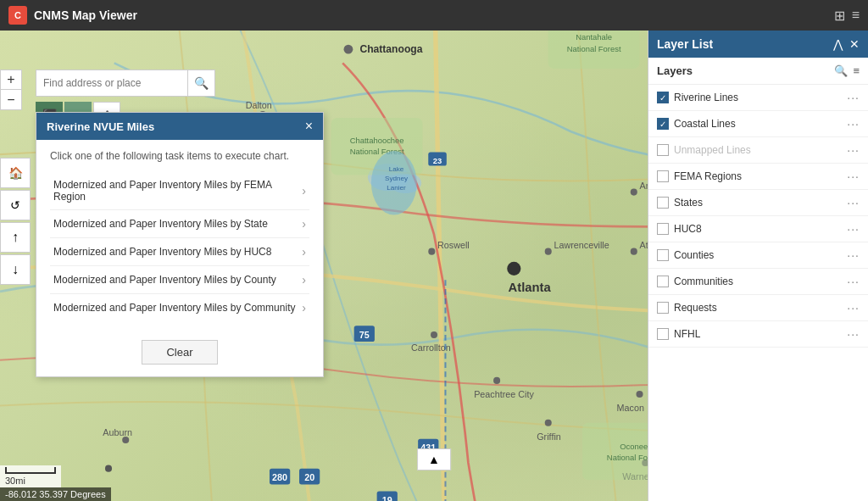 The image size is (868, 501). I want to click on task-label-county: Modernized and Paper Inventory Miles by …, so click(164, 280).